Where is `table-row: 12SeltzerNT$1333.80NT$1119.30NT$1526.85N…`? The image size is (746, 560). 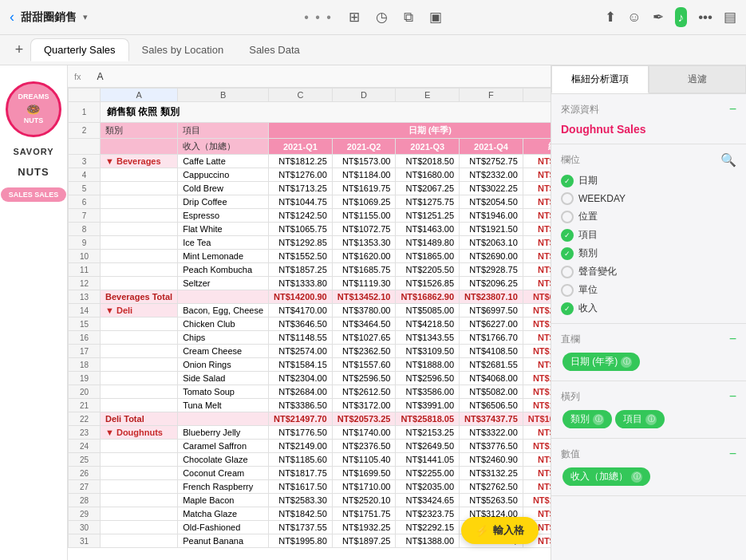
table-row: 12SeltzerNT$1333.80NT$1119.30NT$1526.85N… is located at coordinates (310, 284).